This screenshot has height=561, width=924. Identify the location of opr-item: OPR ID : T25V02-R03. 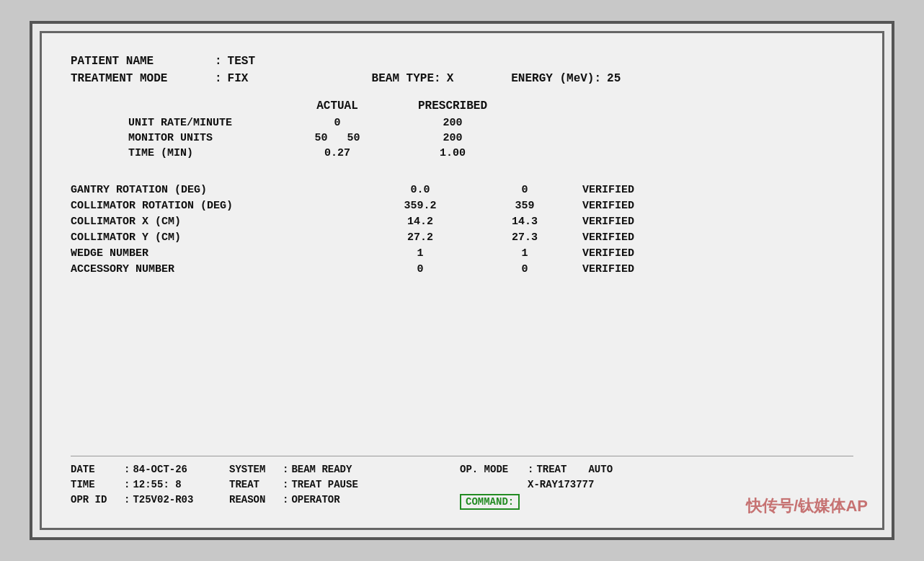
(150, 500).